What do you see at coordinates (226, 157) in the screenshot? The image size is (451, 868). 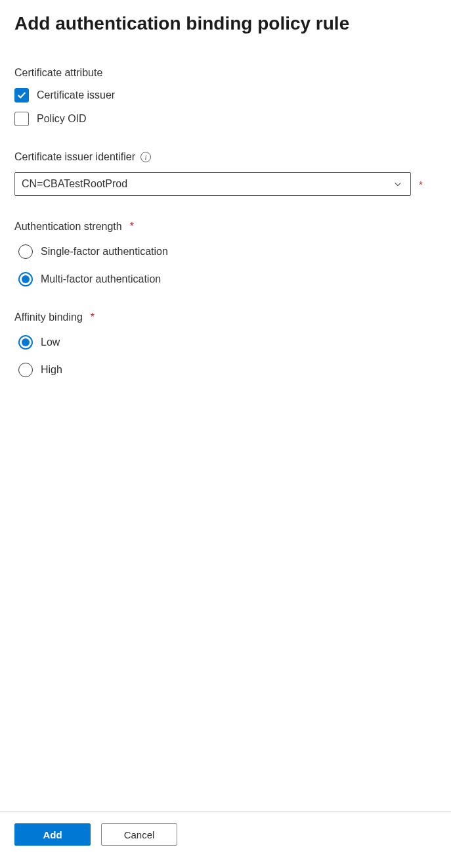 I see `issuer-identifier-label: Certificate issuer identifier i` at bounding box center [226, 157].